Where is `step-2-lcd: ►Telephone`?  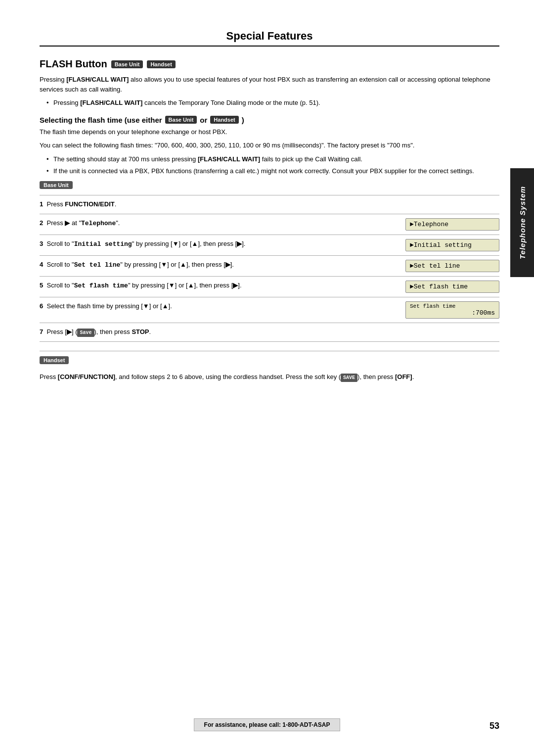
step-2-lcd: ►Telephone is located at coordinates (452, 225).